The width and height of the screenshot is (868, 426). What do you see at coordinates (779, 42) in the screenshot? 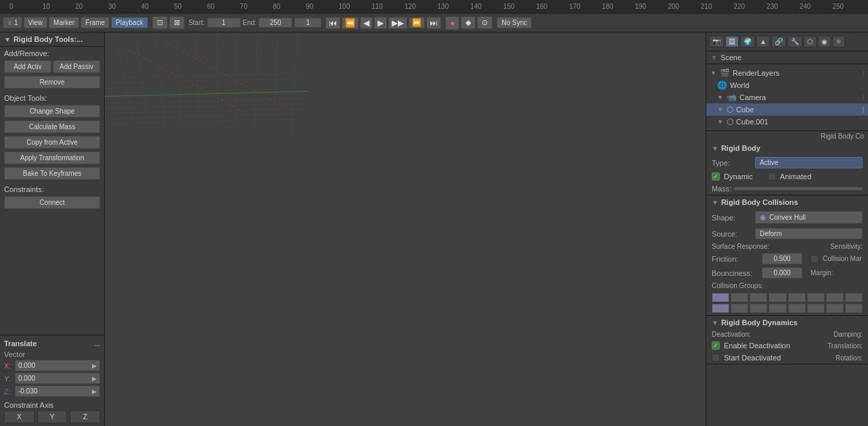
I see `rp-constraint-icon-btn: 🔗` at bounding box center [779, 42].